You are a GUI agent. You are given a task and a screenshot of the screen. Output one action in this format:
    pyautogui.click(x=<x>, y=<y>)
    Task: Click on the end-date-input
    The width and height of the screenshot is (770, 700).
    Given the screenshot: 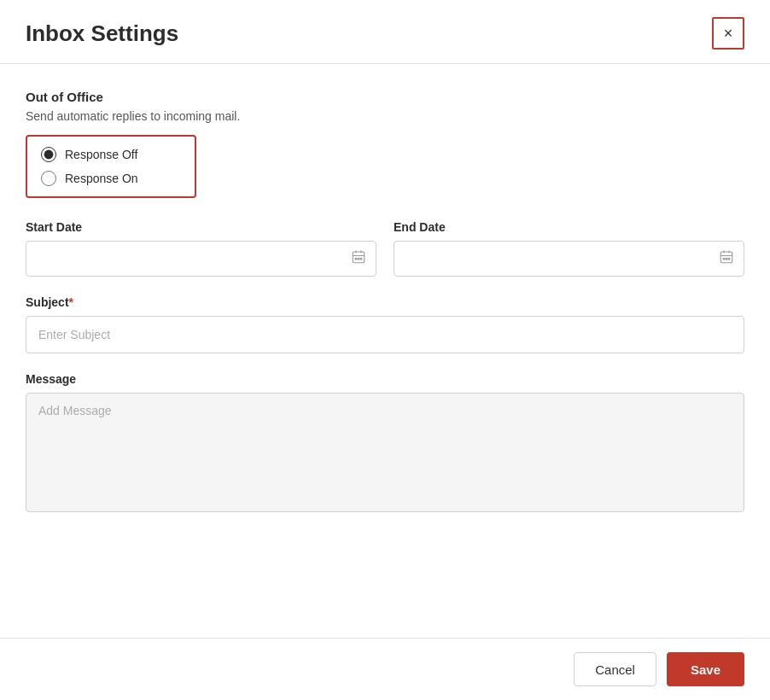 What is the action you would take?
    pyautogui.click(x=569, y=259)
    